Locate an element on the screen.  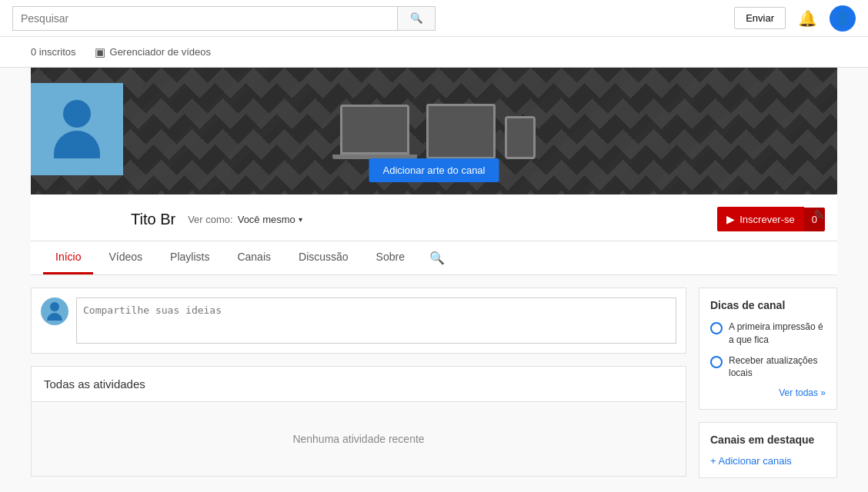
topbar: 🔍 Enviar 🔔 👤 is located at coordinates (434, 18).